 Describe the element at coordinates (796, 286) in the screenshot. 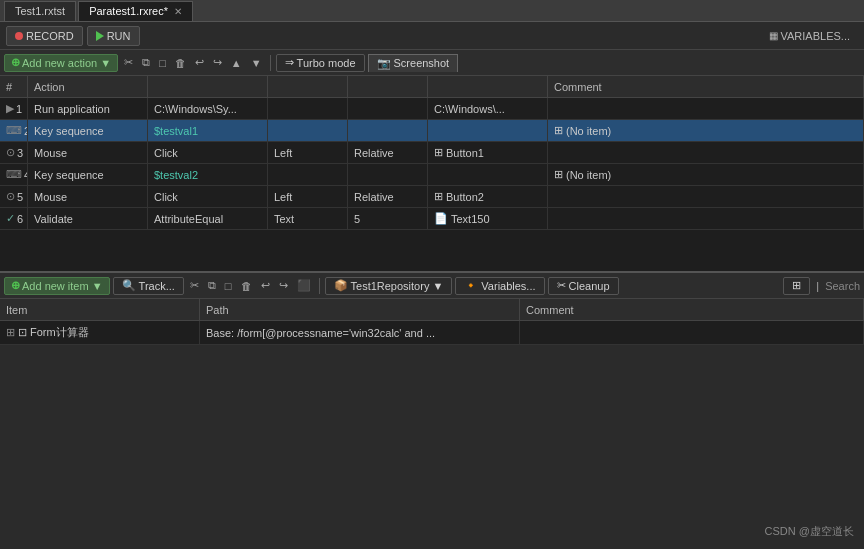

I see `grid-view-button: ⊞` at that location.